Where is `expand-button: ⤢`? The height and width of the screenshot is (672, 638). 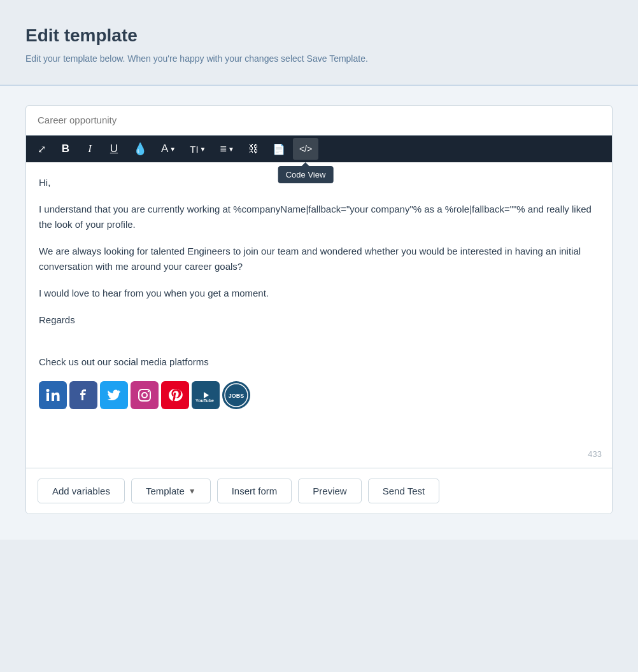 expand-button: ⤢ is located at coordinates (41, 149).